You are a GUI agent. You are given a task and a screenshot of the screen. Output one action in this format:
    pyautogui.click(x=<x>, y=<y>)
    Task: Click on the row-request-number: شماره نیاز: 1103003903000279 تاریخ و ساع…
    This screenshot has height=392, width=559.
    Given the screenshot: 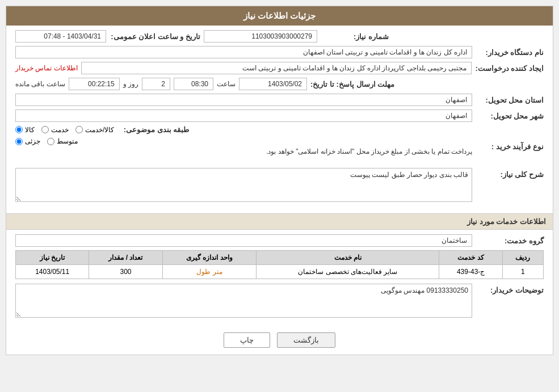 What is the action you would take?
    pyautogui.click(x=279, y=36)
    